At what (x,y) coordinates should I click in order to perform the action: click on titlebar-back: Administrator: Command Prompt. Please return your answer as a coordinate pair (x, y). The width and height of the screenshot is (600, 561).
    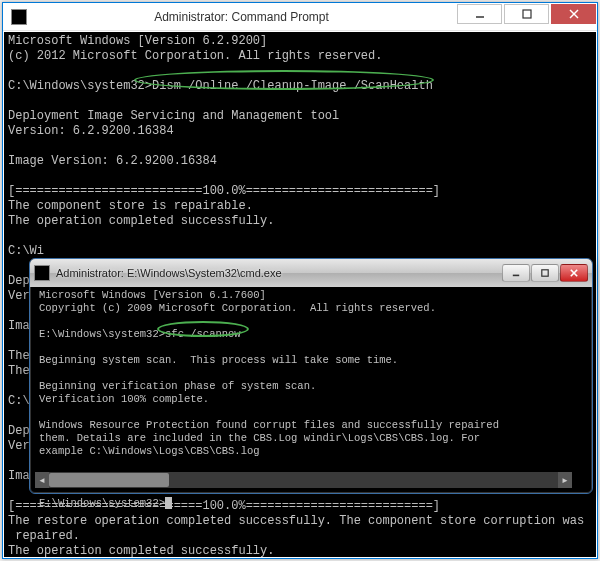
    Looking at the image, I should click on (300, 17).